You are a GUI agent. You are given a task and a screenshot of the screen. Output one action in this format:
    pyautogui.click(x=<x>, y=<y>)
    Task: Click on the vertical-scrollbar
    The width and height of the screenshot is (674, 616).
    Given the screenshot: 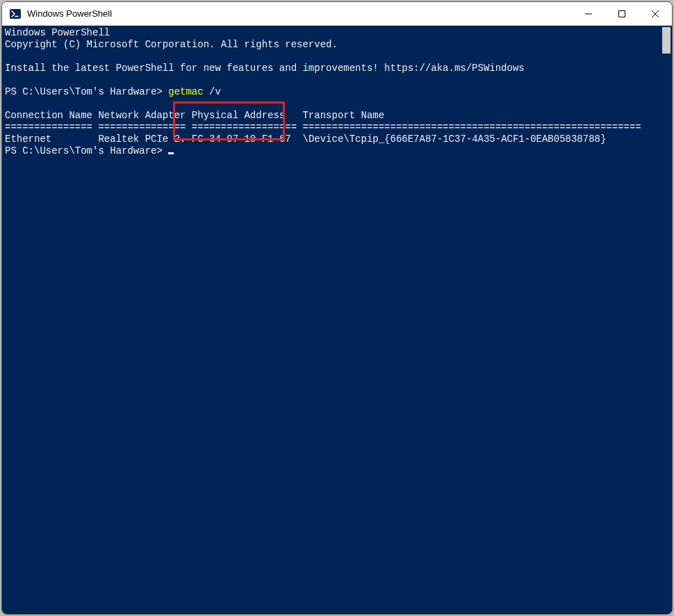 What is the action you would take?
    pyautogui.click(x=666, y=320)
    